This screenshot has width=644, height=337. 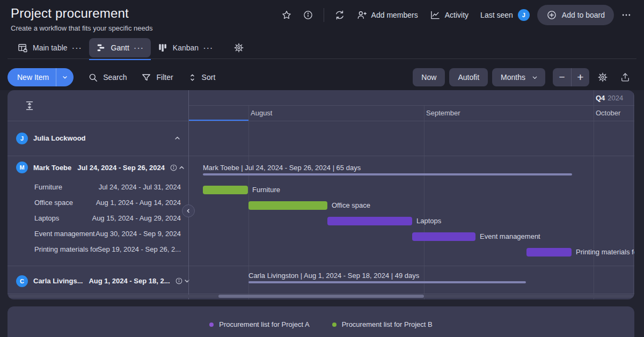 What do you see at coordinates (22, 167) in the screenshot?
I see `avatar: M` at bounding box center [22, 167].